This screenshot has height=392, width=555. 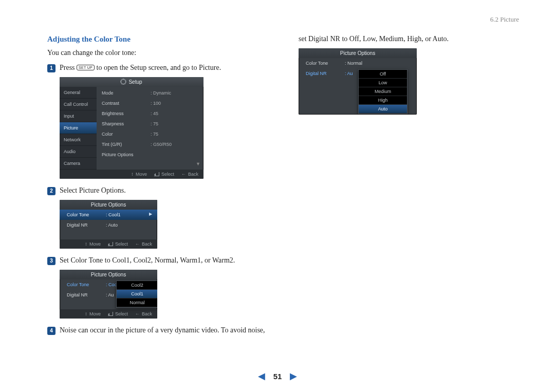 What do you see at coordinates (154, 114) in the screenshot?
I see `row-value: 45` at bounding box center [154, 114].